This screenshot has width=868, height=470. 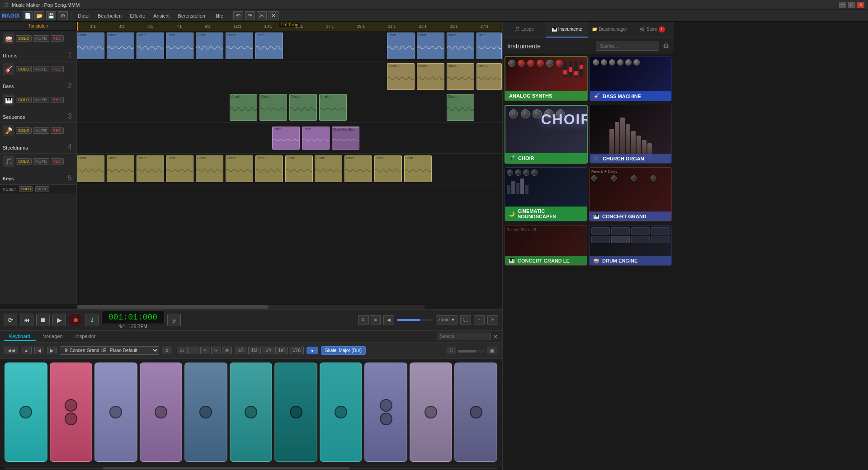 I want to click on menu-ansicht: Ansicht, so click(x=161, y=16).